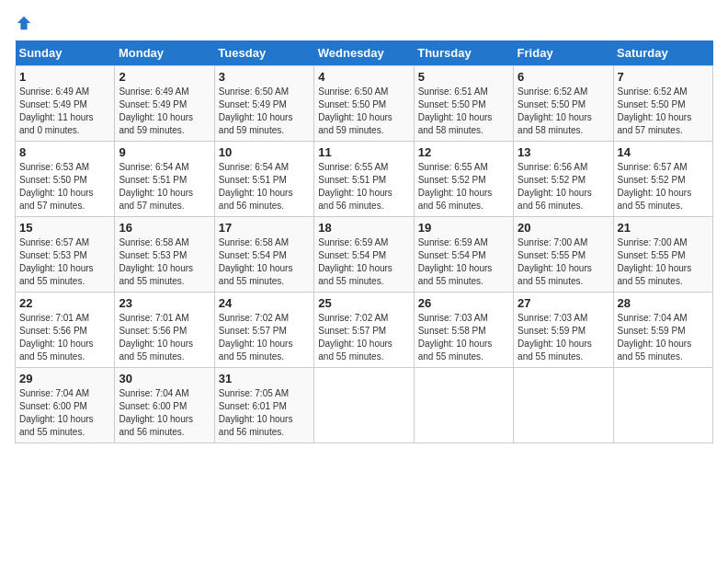 The width and height of the screenshot is (728, 563). I want to click on day-number: 2, so click(164, 77).